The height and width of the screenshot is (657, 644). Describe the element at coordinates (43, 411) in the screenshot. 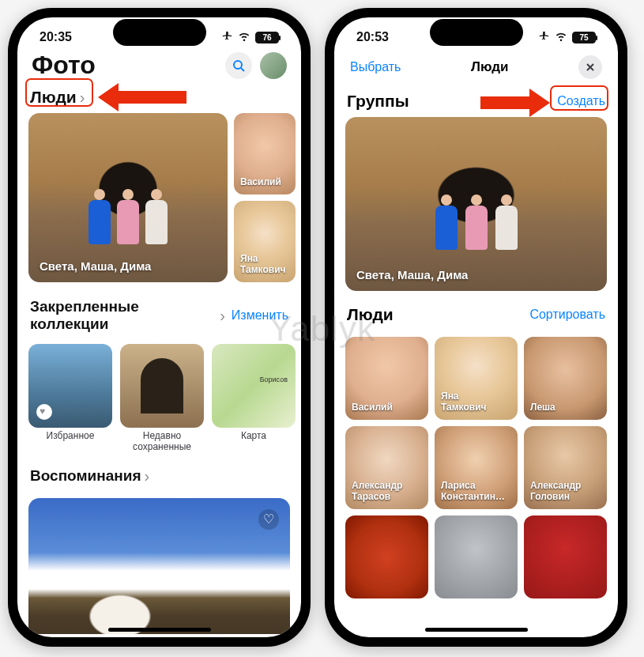

I see `heart-icon: ♥` at that location.